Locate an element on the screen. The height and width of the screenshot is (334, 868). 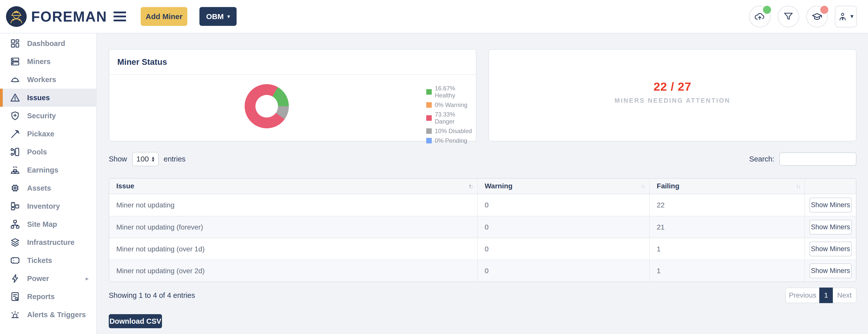
miners-icon is located at coordinates (15, 61).